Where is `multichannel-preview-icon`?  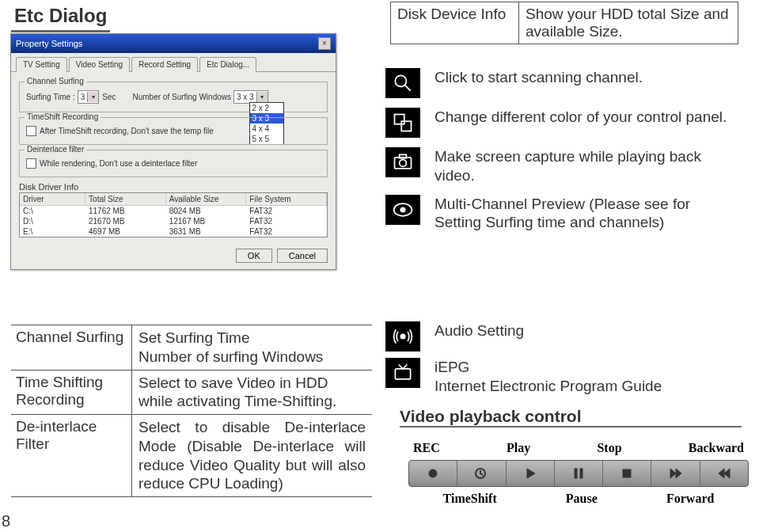 multichannel-preview-icon is located at coordinates (403, 210).